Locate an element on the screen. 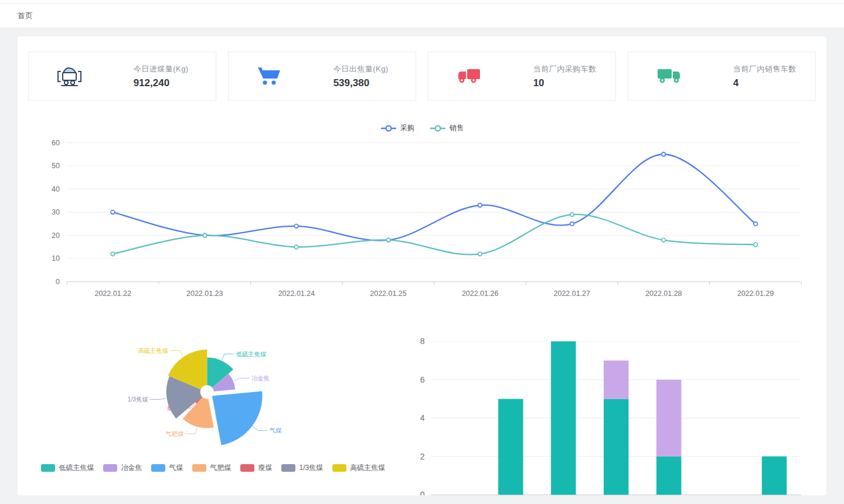 The height and width of the screenshot is (504, 844). pie-legend-item-瘦煤: 瘦煤 is located at coordinates (256, 468).